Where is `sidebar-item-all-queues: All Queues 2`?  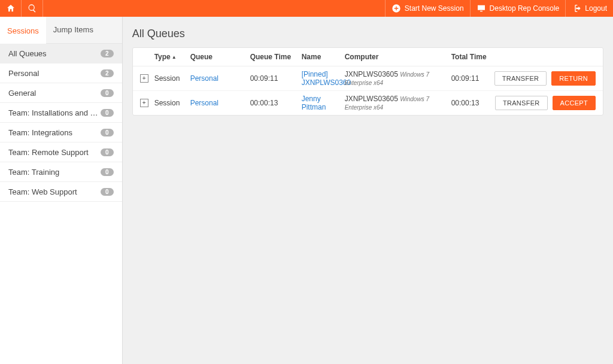 sidebar-item-all-queues: All Queues 2 is located at coordinates (61, 54).